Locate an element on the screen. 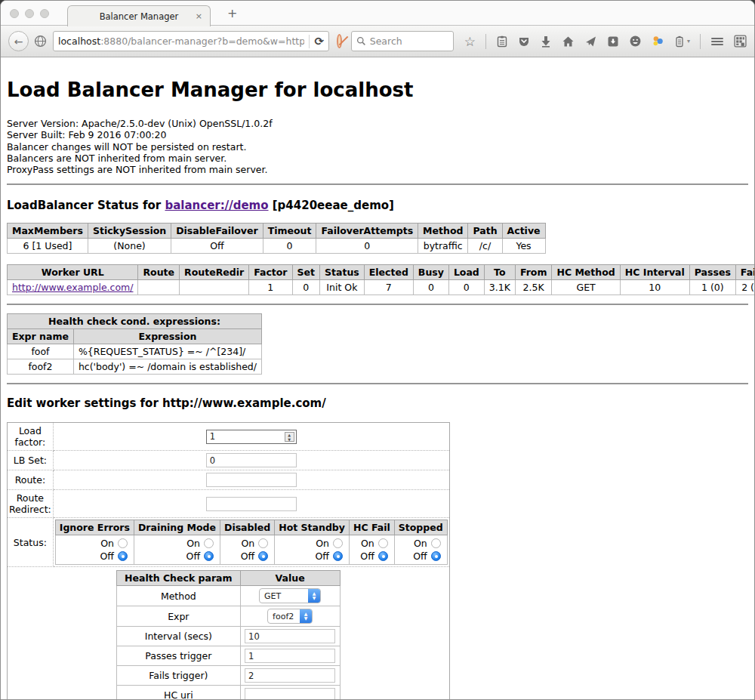  health-check-param-table: Health Check param Value Method GET▲▼ is located at coordinates (228, 635).